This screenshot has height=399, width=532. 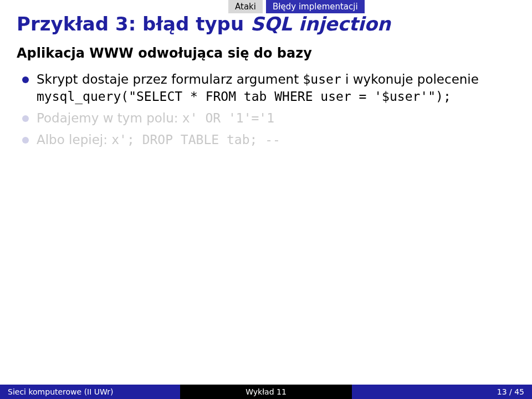 What do you see at coordinates (244, 96) in the screenshot?
I see `code-span: mysql_query("SELECT * FROM tab WHERE use…` at bounding box center [244, 96].